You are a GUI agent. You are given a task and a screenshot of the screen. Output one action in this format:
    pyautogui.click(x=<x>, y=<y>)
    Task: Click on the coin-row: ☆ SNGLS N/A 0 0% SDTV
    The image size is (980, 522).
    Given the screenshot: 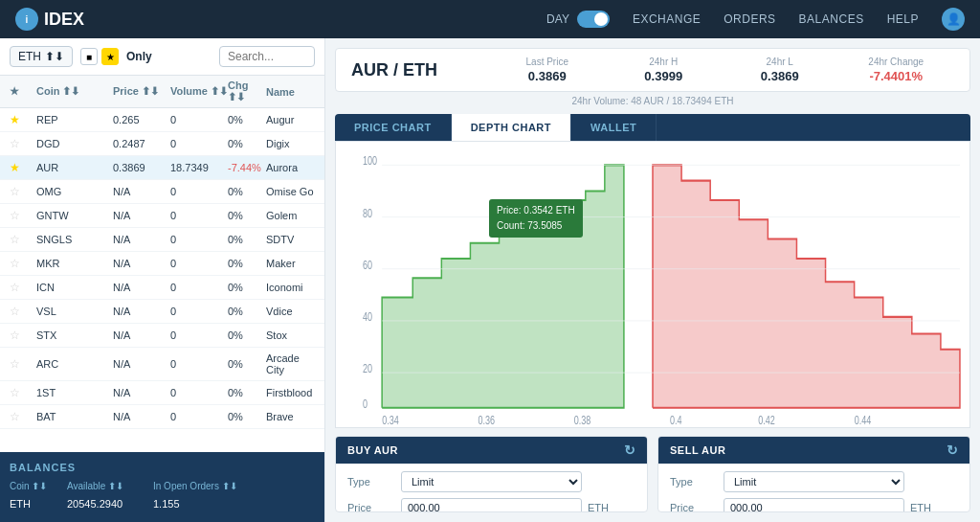 What is the action you would take?
    pyautogui.click(x=163, y=239)
    